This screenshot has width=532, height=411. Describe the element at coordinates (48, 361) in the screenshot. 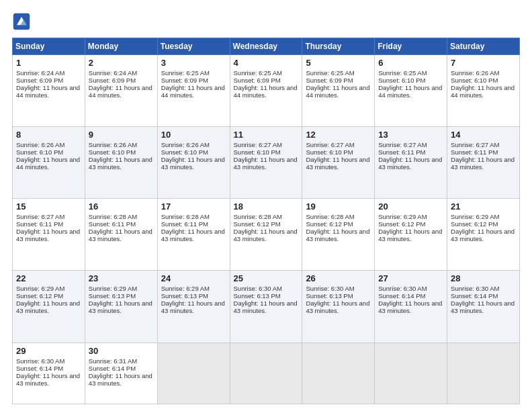

I see `sunrise-text: Sunrise: 6:30 AM` at that location.